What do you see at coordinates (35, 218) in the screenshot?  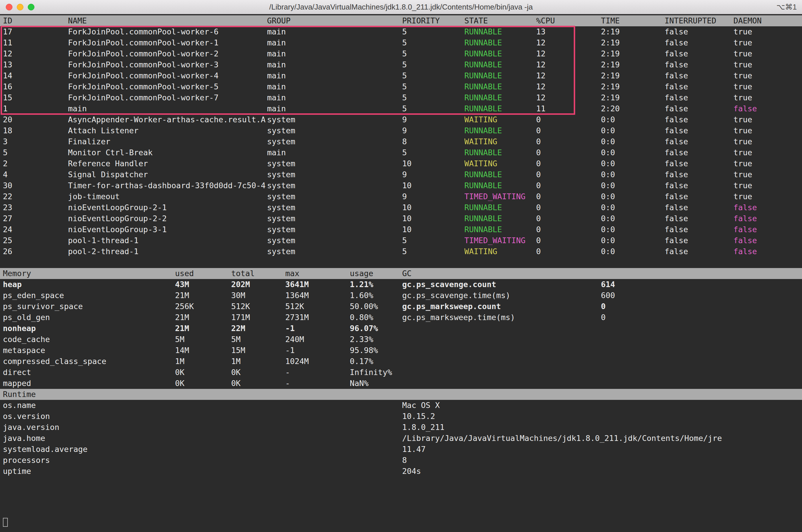 I see `thread-id-cell: 27` at bounding box center [35, 218].